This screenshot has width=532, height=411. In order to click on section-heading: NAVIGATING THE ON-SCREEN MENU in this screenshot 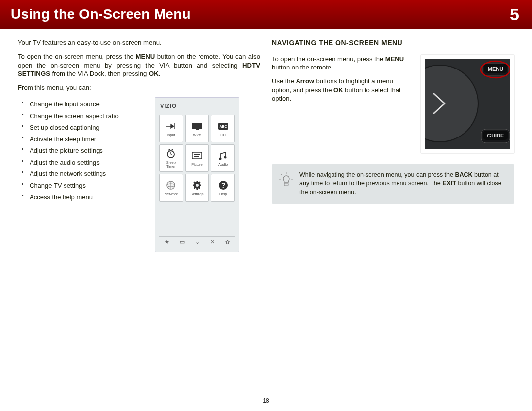, I will do `click(393, 43)`.